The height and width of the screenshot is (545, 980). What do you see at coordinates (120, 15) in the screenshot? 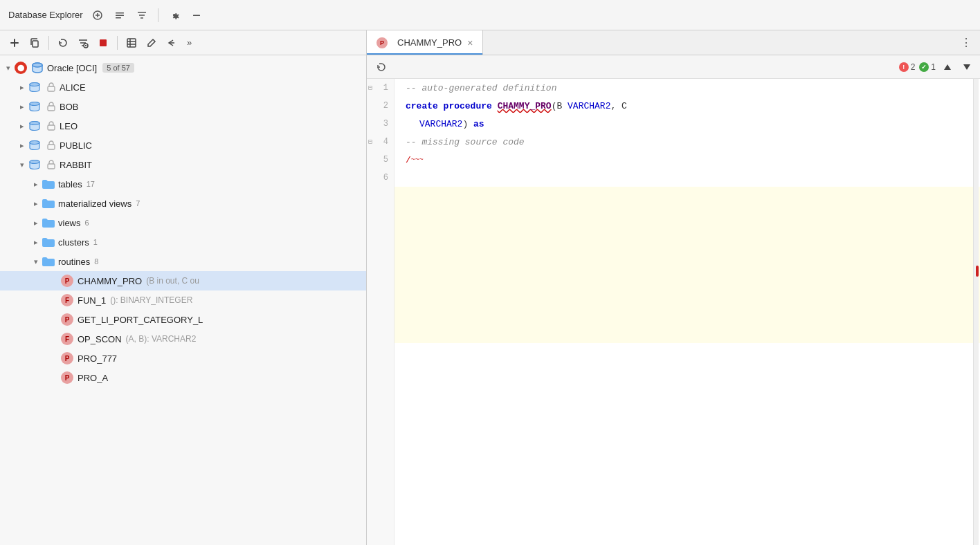
I see `collapse-all-button` at bounding box center [120, 15].